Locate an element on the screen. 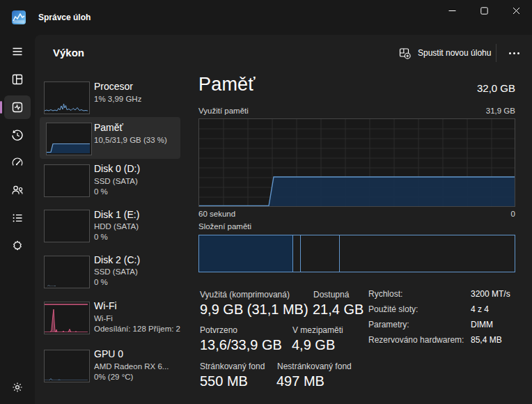  memory-panel-title: Paměť is located at coordinates (227, 85).